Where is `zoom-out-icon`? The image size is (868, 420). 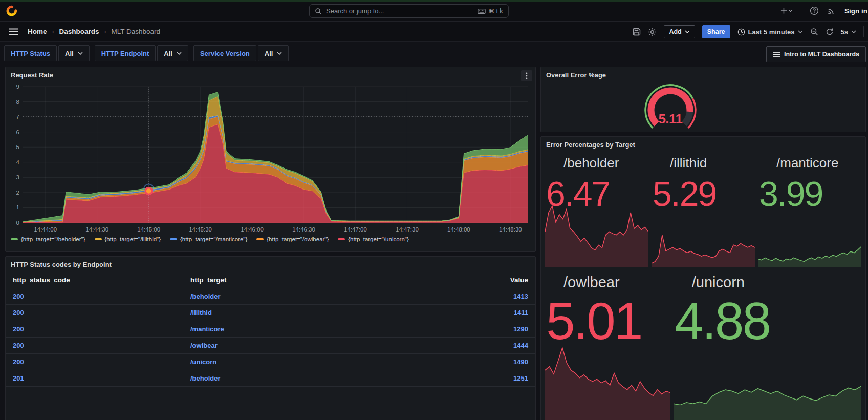
zoom-out-icon is located at coordinates (814, 32).